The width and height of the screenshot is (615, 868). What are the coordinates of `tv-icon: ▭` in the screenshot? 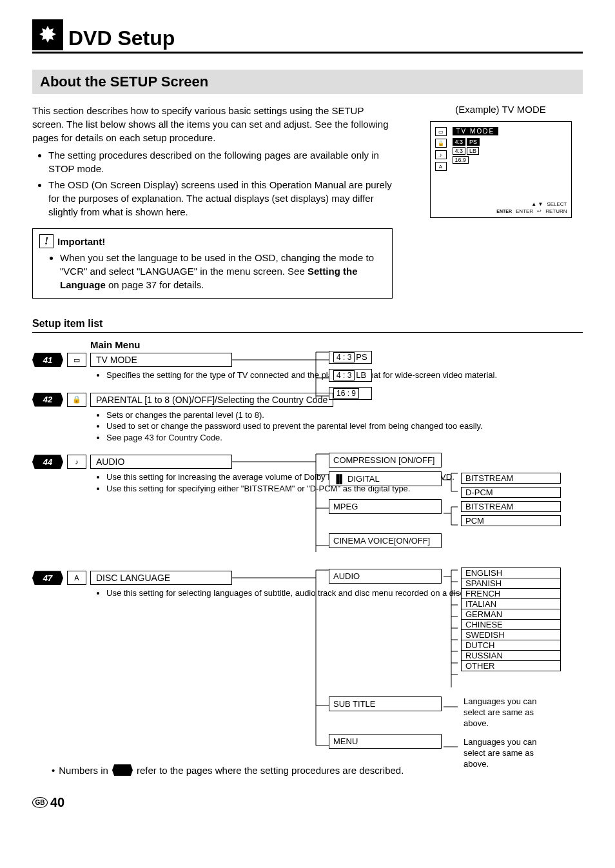 It's located at (441, 132).